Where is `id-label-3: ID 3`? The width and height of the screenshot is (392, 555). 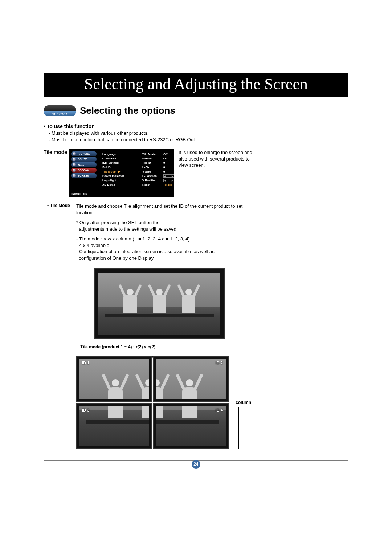
id-label-3: ID 3 is located at coordinates (86, 410).